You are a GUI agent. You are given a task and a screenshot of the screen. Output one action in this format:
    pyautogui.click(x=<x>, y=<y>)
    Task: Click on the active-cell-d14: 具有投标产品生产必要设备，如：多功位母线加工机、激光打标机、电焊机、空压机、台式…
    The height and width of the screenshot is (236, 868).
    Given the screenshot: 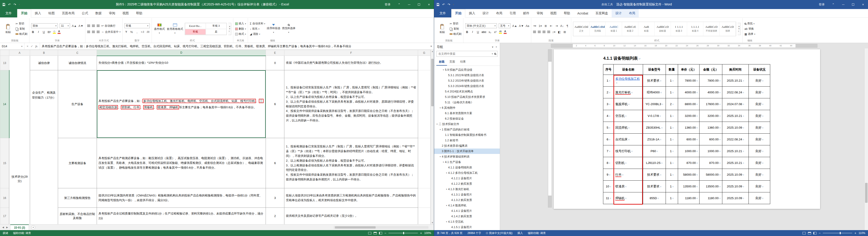 What is the action you would take?
    pyautogui.click(x=181, y=105)
    